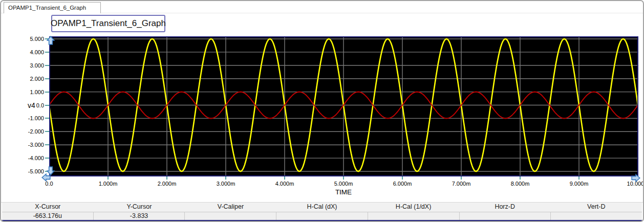 Image resolution: width=644 pixels, height=222 pixels. What do you see at coordinates (28, 39) in the screenshot?
I see `y-tick-label-5-000: 5.000` at bounding box center [28, 39].